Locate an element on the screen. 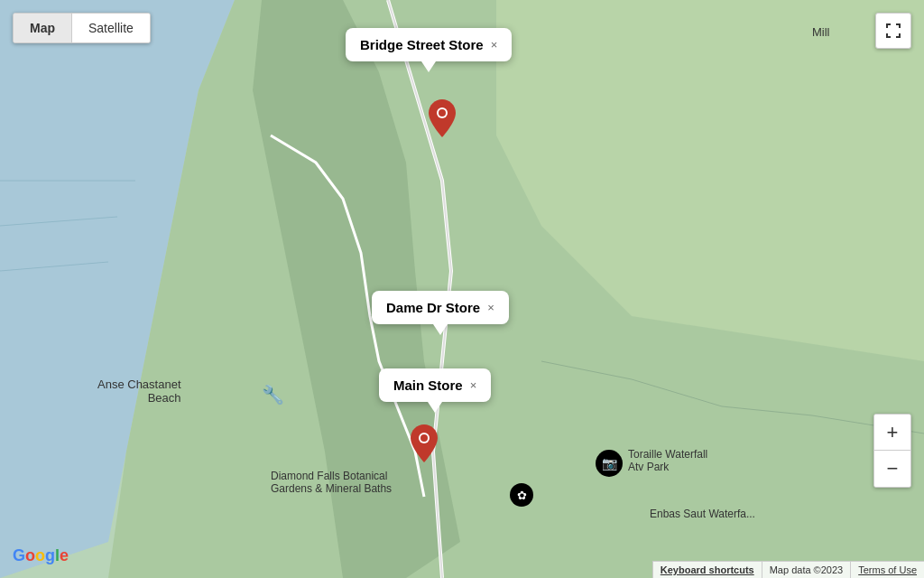 The height and width of the screenshot is (578, 924). zoom-controls: + − is located at coordinates (892, 451).